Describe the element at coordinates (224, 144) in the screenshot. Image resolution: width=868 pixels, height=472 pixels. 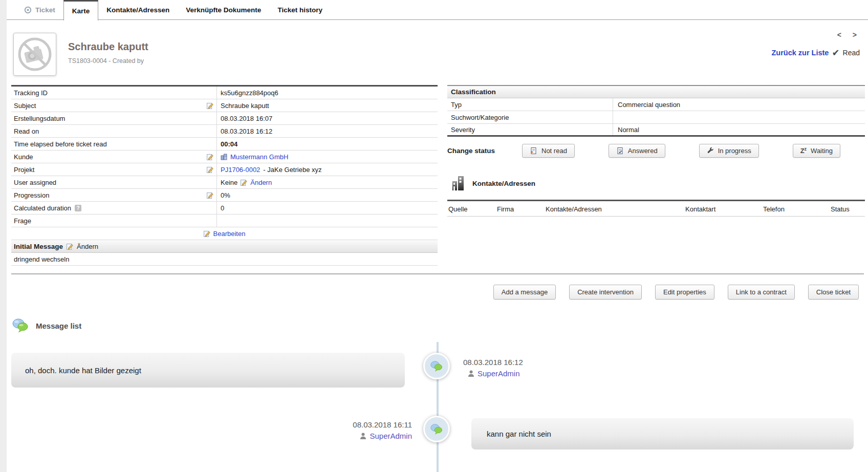
I see `row-time-elapsed: Time elapsed before ticket read 00:04` at that location.